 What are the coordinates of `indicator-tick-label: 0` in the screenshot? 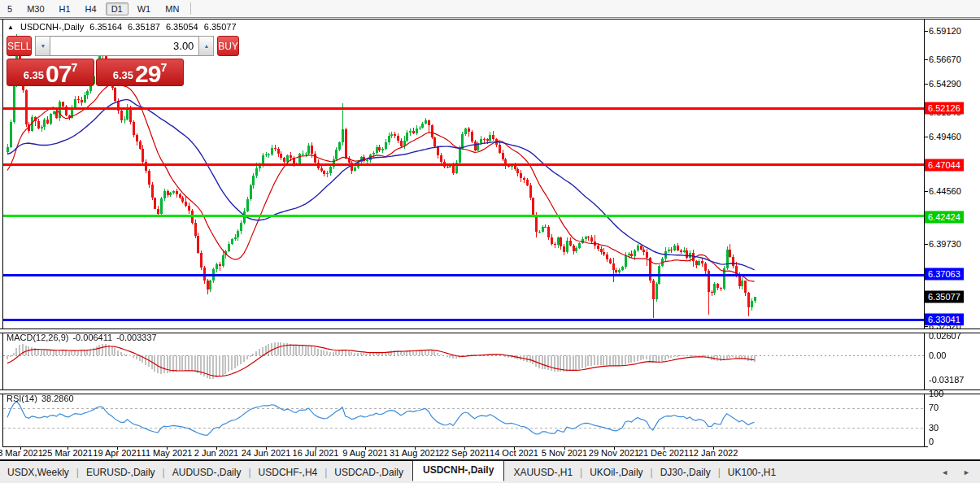 It's located at (931, 442).